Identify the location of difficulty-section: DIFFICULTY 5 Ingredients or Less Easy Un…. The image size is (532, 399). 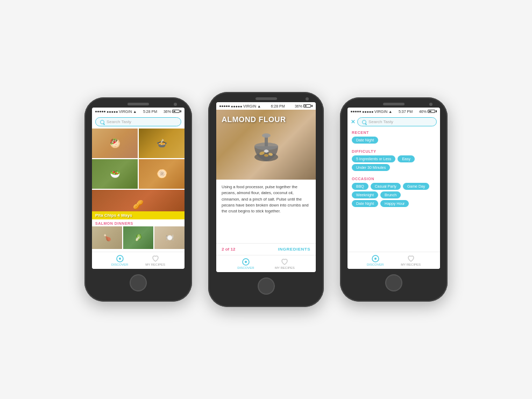
(394, 161).